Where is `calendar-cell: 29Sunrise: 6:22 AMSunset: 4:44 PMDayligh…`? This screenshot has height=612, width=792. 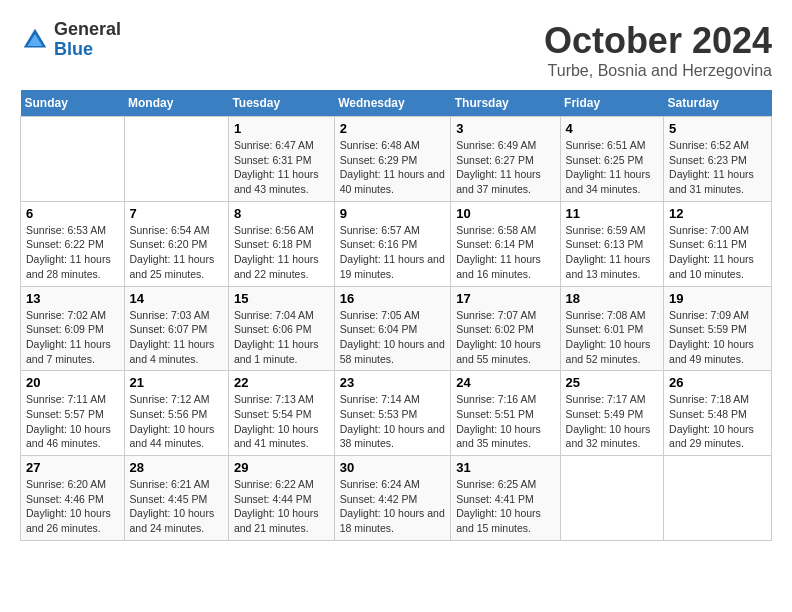
calendar-cell: 29Sunrise: 6:22 AMSunset: 4:44 PMDayligh… is located at coordinates (281, 498).